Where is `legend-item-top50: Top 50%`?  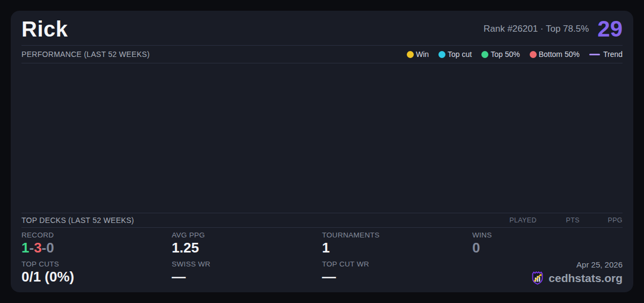 legend-item-top50: Top 50% is located at coordinates (500, 54).